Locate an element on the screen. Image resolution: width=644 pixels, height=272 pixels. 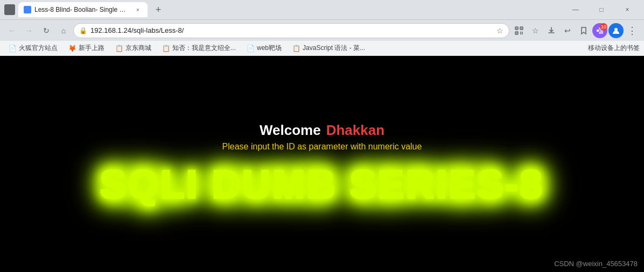
bookmark-item-1: 📄 火狐官方站点 is located at coordinates (33, 48).